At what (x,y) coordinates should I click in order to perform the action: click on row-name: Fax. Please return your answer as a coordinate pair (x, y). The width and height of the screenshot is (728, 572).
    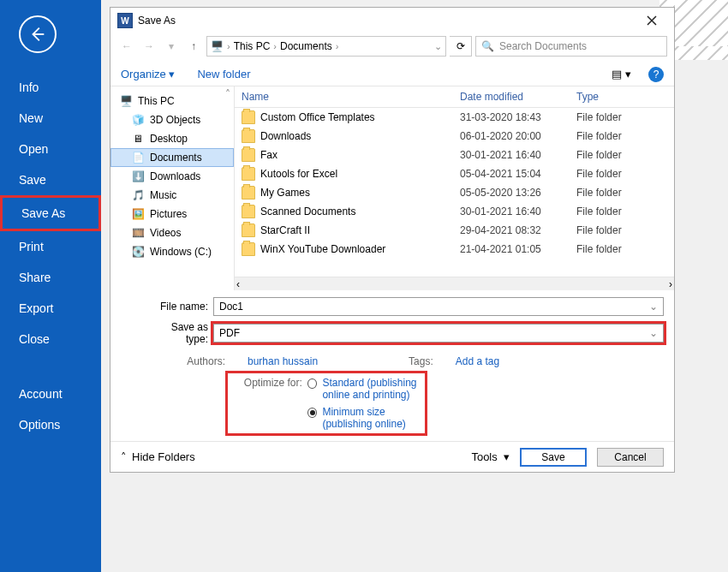
    Looking at the image, I should click on (269, 155).